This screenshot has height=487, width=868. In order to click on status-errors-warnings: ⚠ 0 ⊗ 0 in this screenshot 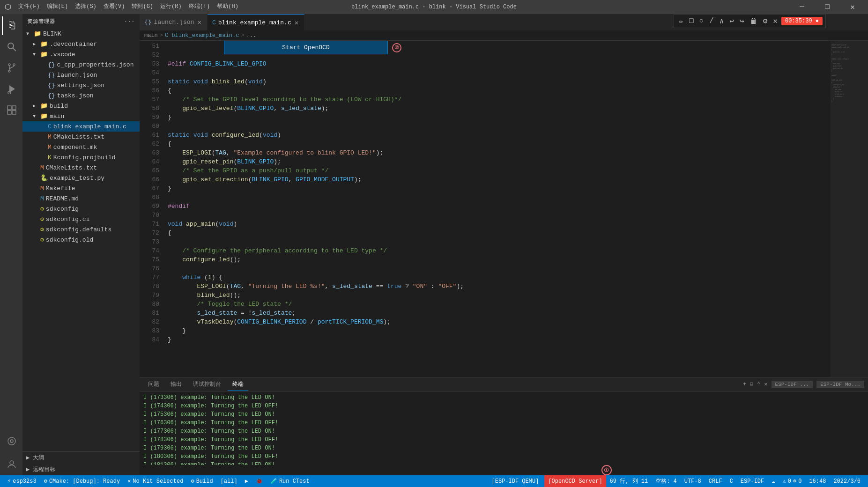, I will do `click(793, 481)`.